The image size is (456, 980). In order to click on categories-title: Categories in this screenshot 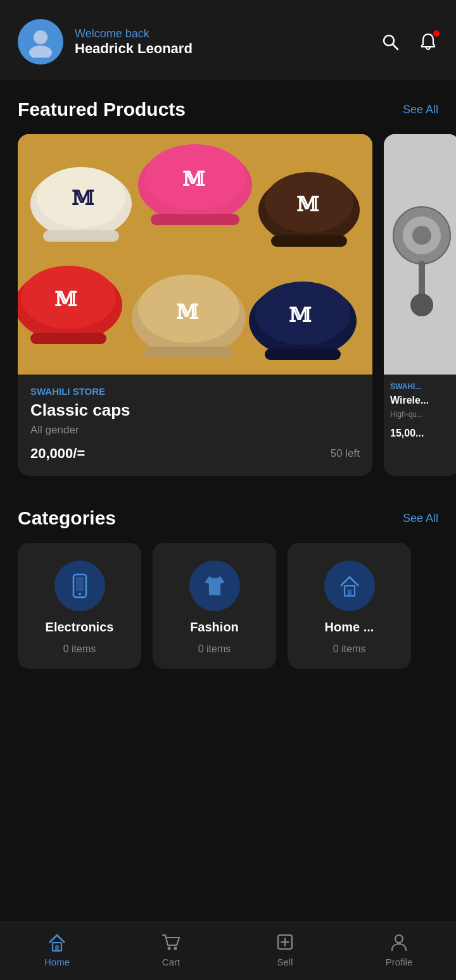, I will do `click(67, 518)`.